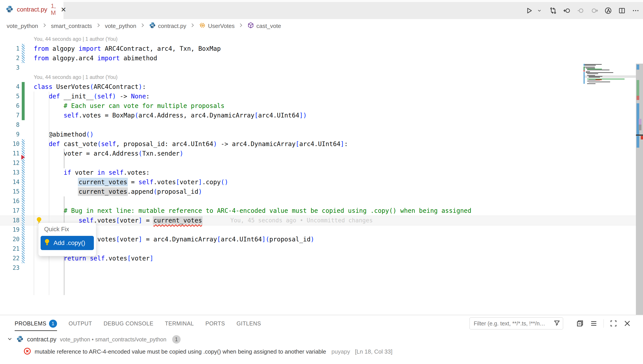 This screenshot has height=364, width=643. What do you see at coordinates (196, 352) in the screenshot?
I see `problem-row: mutable reference to ARC-4-encoded value…` at bounding box center [196, 352].